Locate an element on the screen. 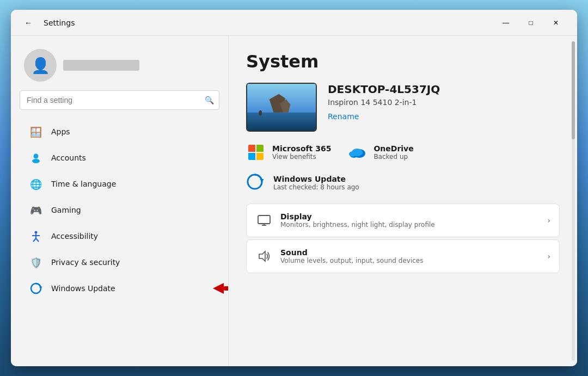  apps-label: Apps is located at coordinates (61, 132).